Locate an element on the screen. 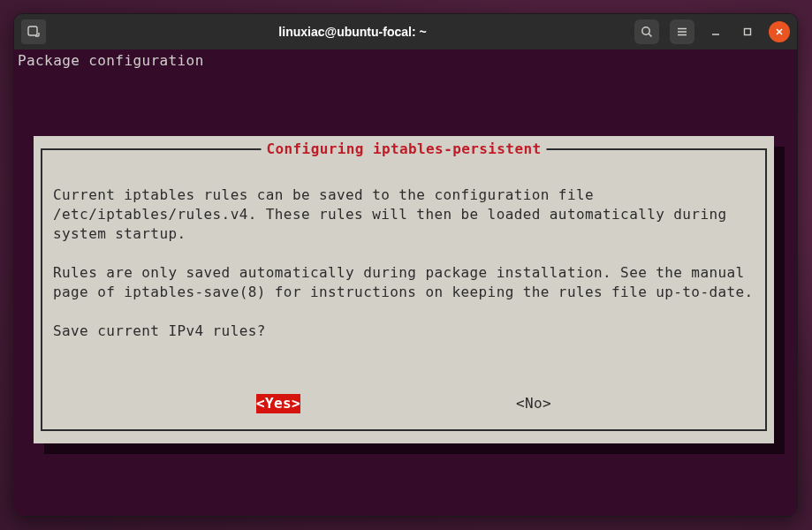  yes-button: <Yes> is located at coordinates (278, 404).